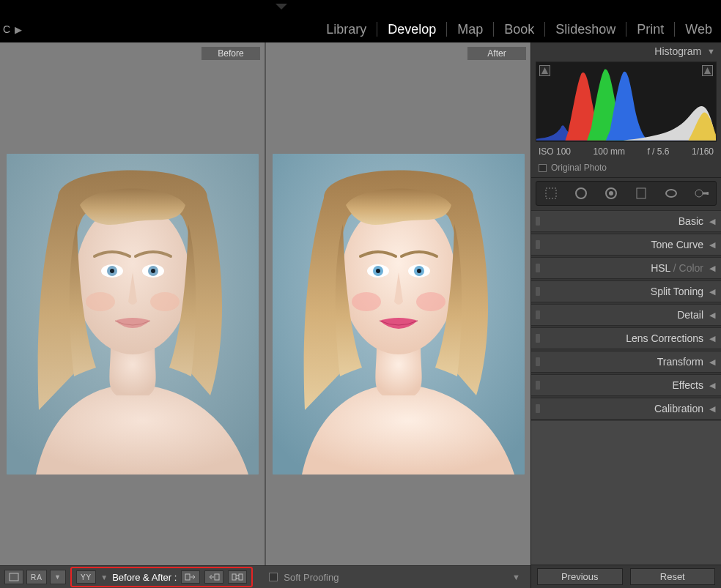  What do you see at coordinates (680, 362) in the screenshot?
I see `panel-label: Transform` at bounding box center [680, 362].